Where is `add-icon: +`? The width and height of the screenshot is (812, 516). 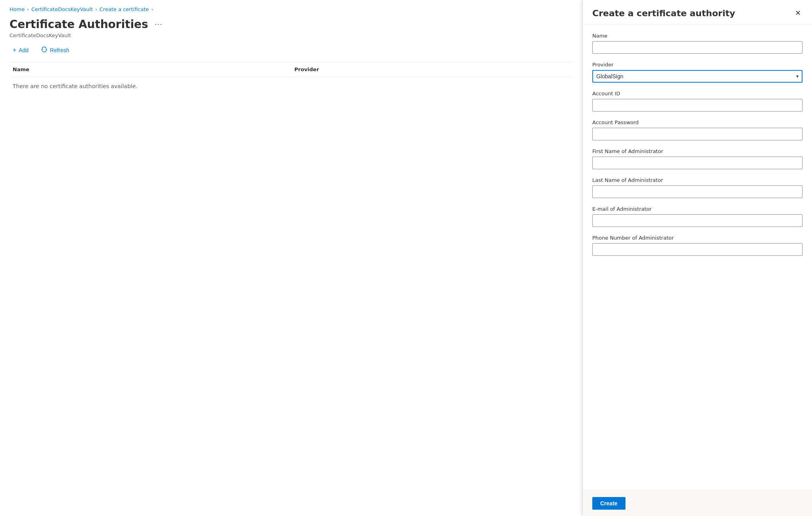 add-icon: + is located at coordinates (14, 50).